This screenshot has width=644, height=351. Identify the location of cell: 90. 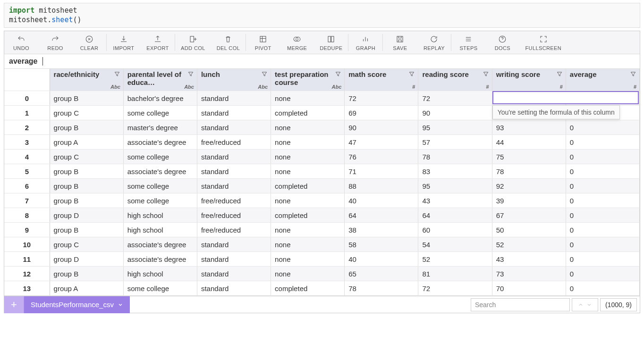
(381, 127).